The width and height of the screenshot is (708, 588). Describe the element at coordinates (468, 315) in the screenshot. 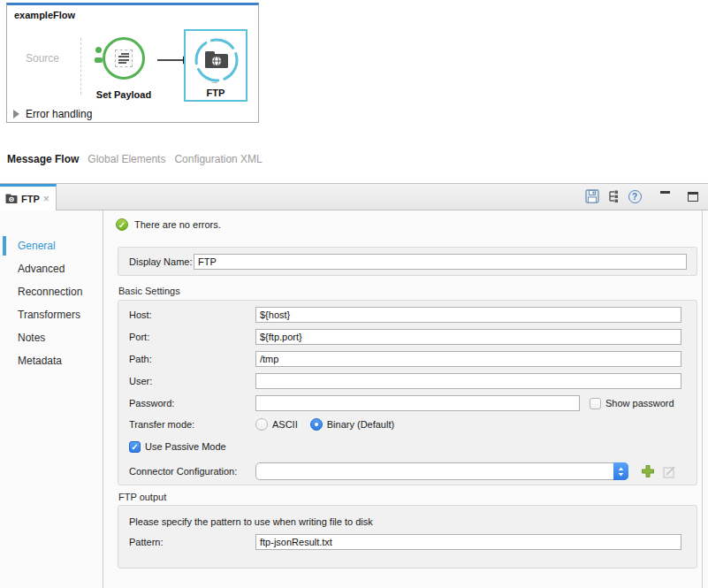

I see `host-input` at that location.